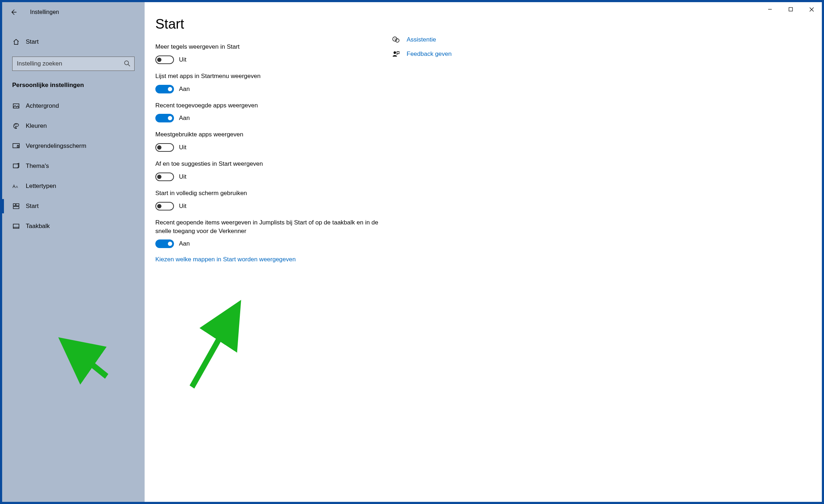 The image size is (824, 504). I want to click on back-button, so click(14, 12).